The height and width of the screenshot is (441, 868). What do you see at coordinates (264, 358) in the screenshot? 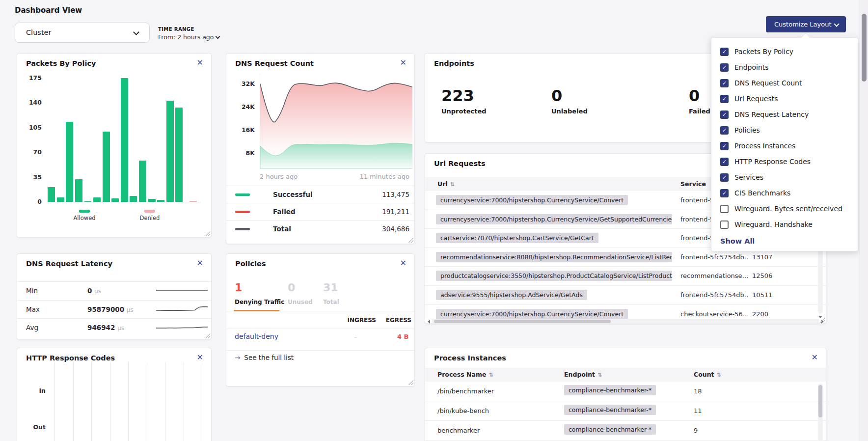
I see `see-full-list-link: →See the full list` at bounding box center [264, 358].